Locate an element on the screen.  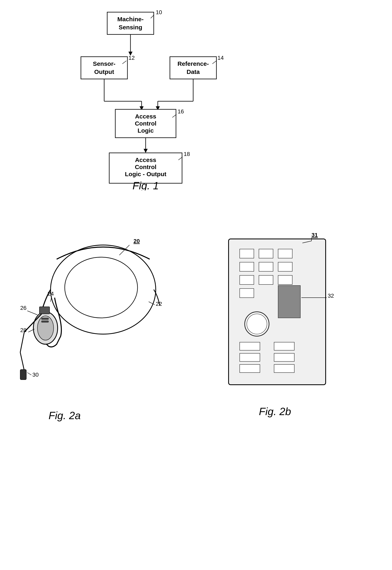
svg-text: 30 is located at coordinates (35, 375).